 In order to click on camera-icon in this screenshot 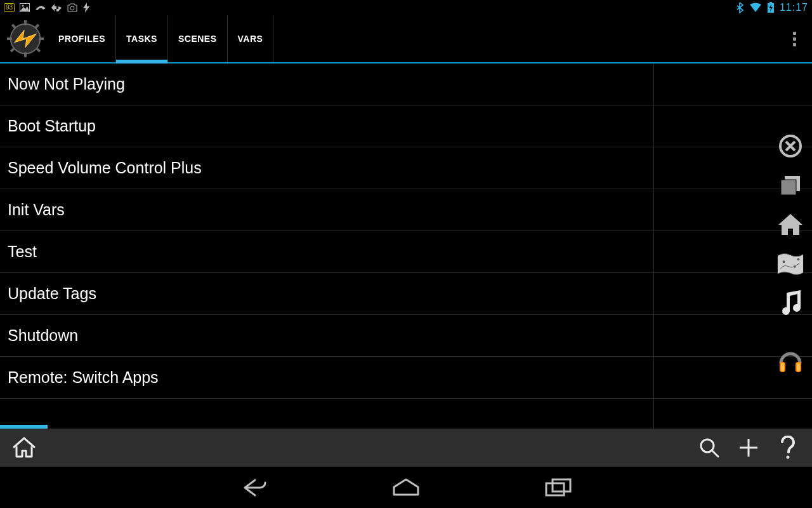, I will do `click(72, 8)`.